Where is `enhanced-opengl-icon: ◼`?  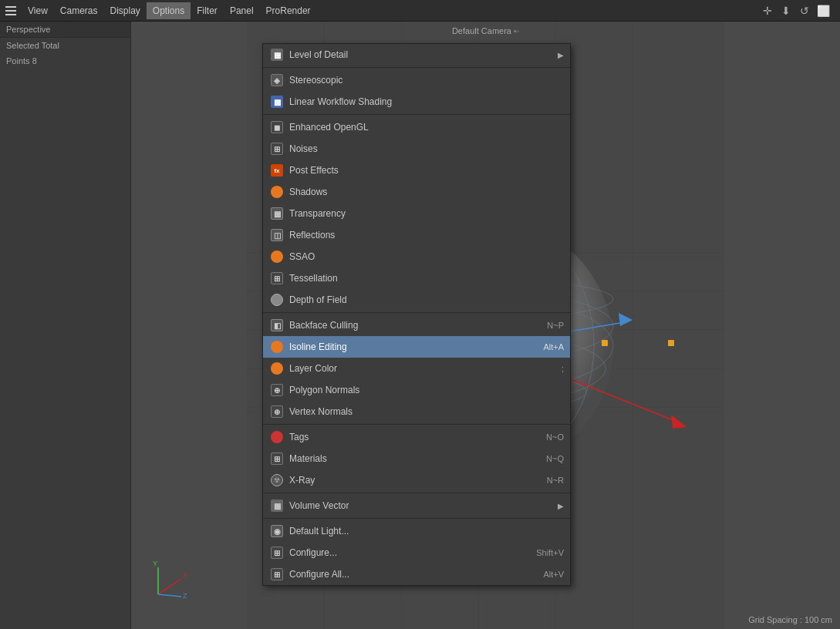
enhanced-opengl-icon: ◼ is located at coordinates (277, 127).